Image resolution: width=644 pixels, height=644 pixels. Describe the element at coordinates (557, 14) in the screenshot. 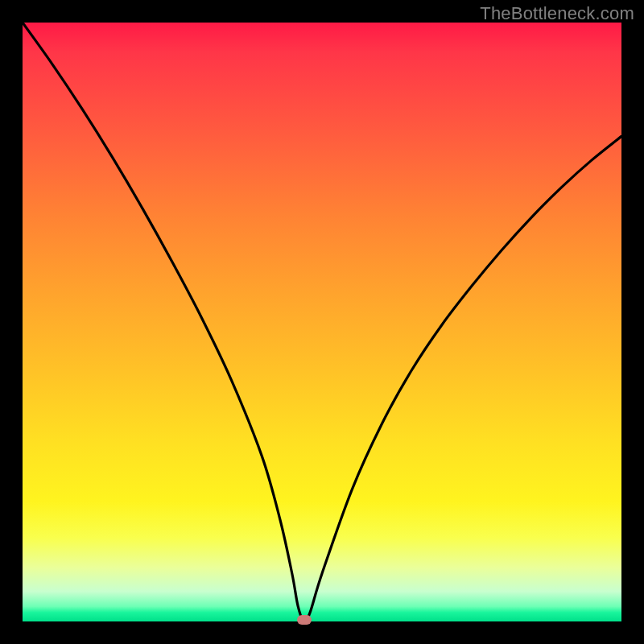

I see `watermark-text: TheBottleneck.com` at that location.